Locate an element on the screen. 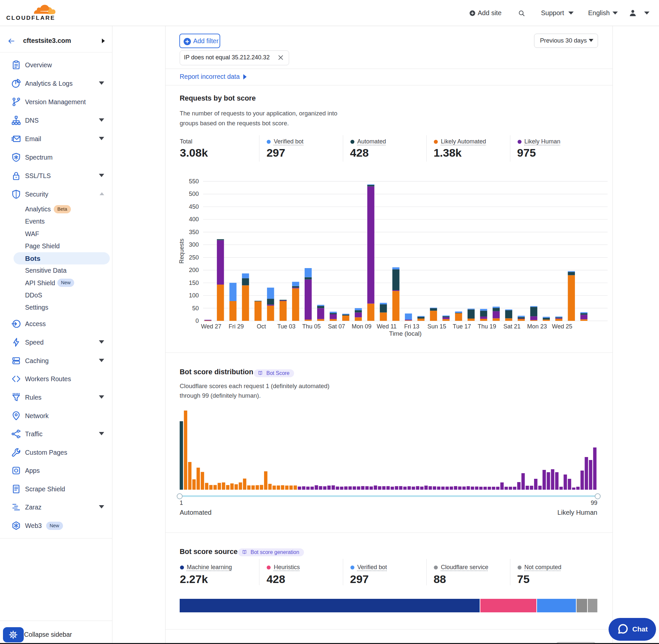  svg-text: Mon 23 is located at coordinates (537, 326).